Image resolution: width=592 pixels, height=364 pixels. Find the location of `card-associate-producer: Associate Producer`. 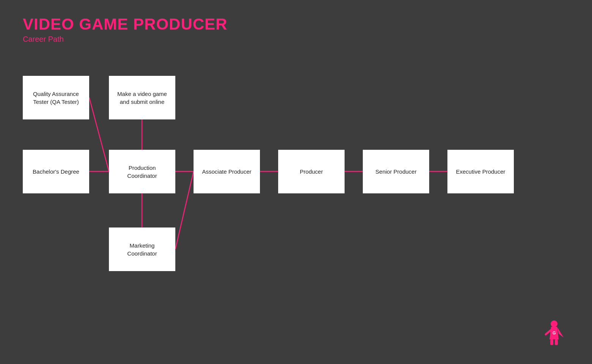

card-associate-producer: Associate Producer is located at coordinates (227, 171).